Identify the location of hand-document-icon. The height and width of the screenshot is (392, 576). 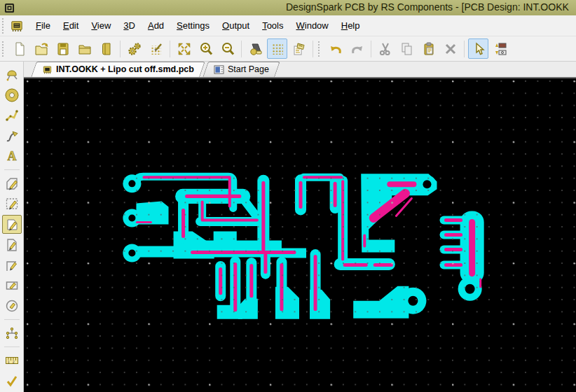
(299, 49).